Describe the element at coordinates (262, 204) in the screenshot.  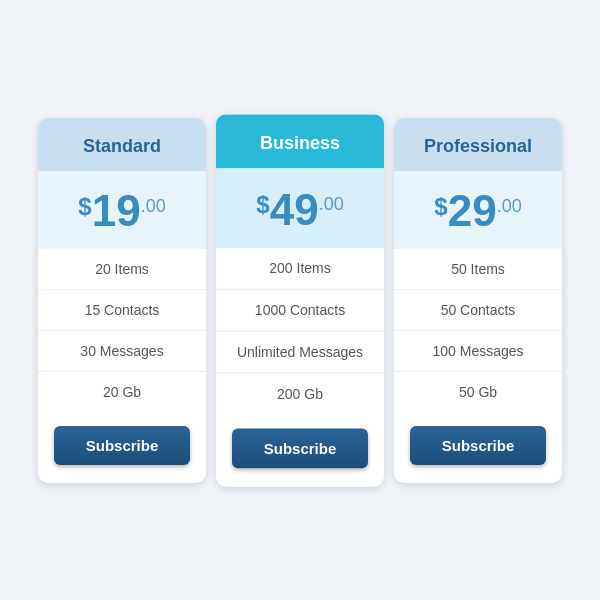
I see `plan-dollar-business: $` at that location.